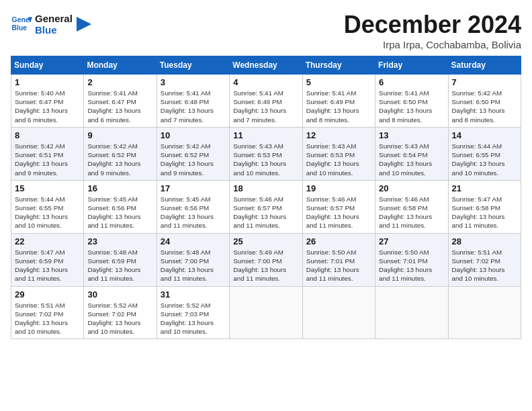  Describe the element at coordinates (54, 19) in the screenshot. I see `logo-general: General` at that location.